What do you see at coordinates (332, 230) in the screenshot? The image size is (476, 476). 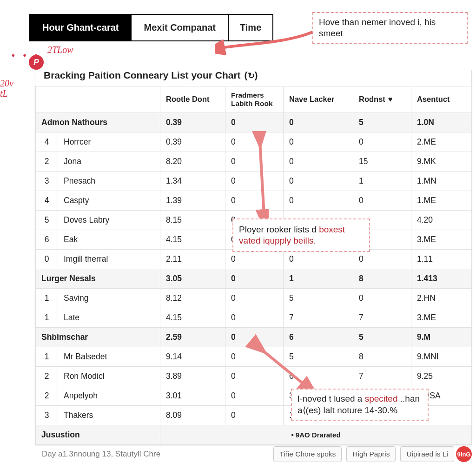 I see `anno2-b: boxest` at bounding box center [332, 230].